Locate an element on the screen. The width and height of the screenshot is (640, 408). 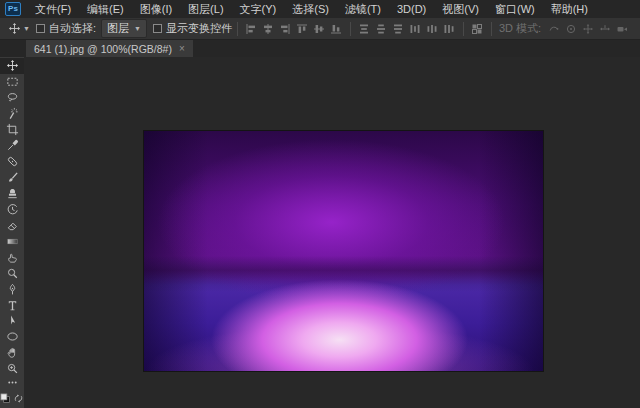
tool-history-brush is located at coordinates (12, 209).